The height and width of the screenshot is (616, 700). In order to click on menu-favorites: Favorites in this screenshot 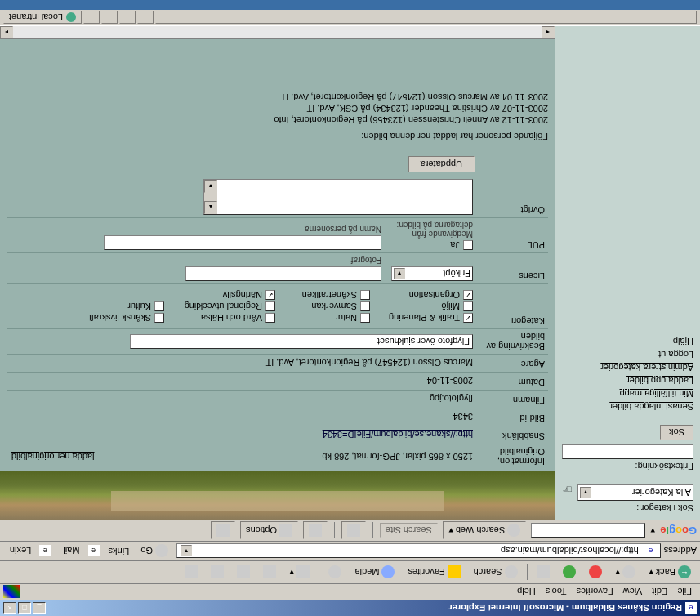, I will do `click(595, 592)`.